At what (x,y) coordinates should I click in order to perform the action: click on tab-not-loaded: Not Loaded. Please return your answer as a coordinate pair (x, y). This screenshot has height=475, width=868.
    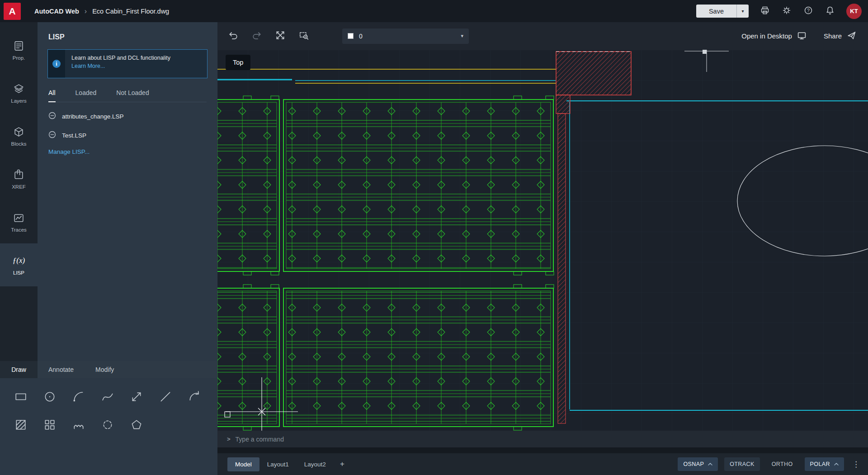
    Looking at the image, I should click on (132, 95).